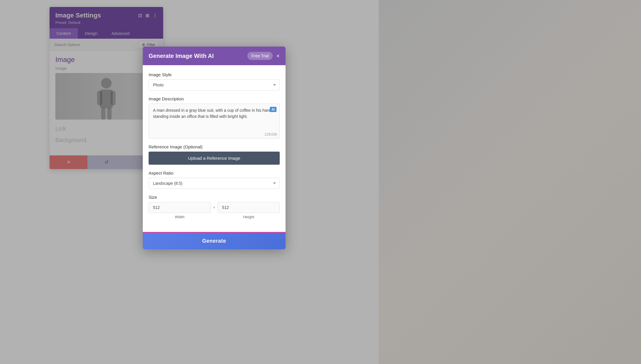 This screenshot has width=641, height=364. Describe the element at coordinates (214, 155) in the screenshot. I see `reference-image-group: Reference Image (Optional) Upload a Refe…` at that location.